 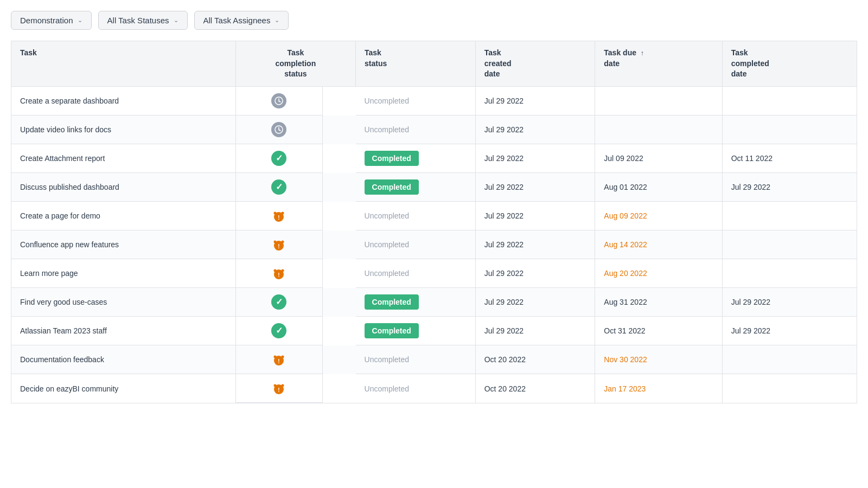 I want to click on col-header-completion: Taskcompletionstatus, so click(x=295, y=64).